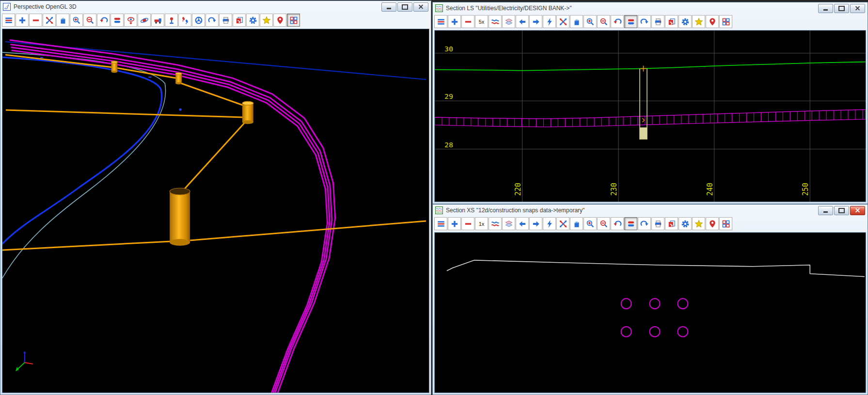 This screenshot has width=868, height=395. I want to click on elevation-label: 30, so click(449, 49).